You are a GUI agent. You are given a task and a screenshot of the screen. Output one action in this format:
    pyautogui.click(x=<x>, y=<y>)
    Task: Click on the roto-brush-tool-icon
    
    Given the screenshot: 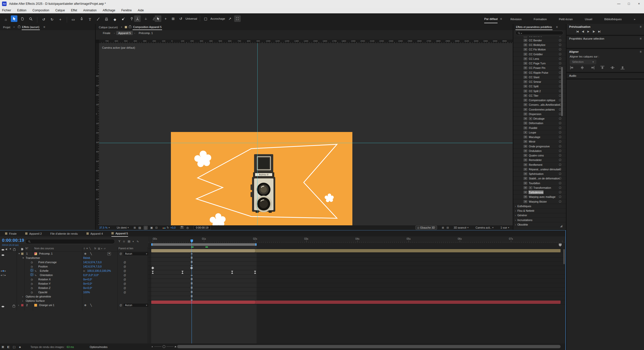 What is the action you would take?
    pyautogui.click(x=123, y=19)
    